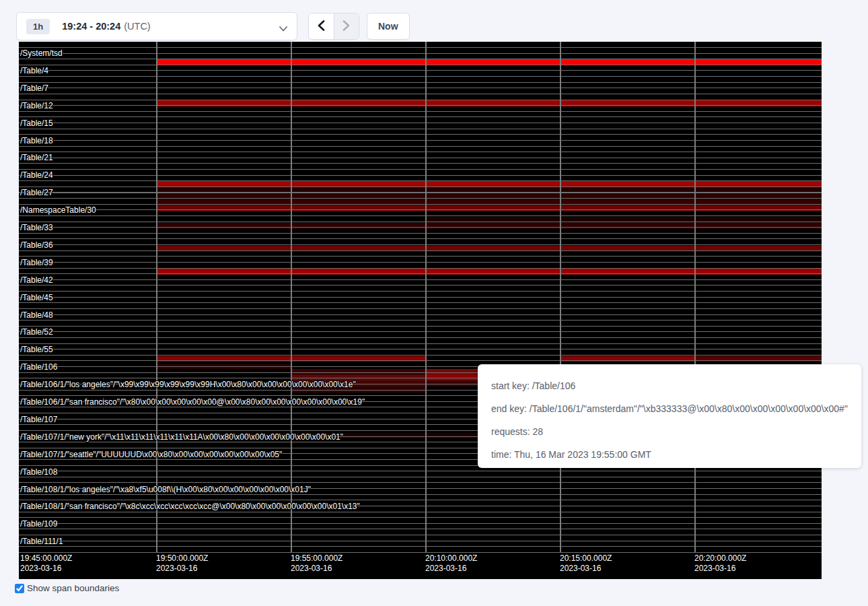 The image size is (868, 606). Describe the element at coordinates (42, 53) in the screenshot. I see `row-key-label: /System/tsd` at that location.